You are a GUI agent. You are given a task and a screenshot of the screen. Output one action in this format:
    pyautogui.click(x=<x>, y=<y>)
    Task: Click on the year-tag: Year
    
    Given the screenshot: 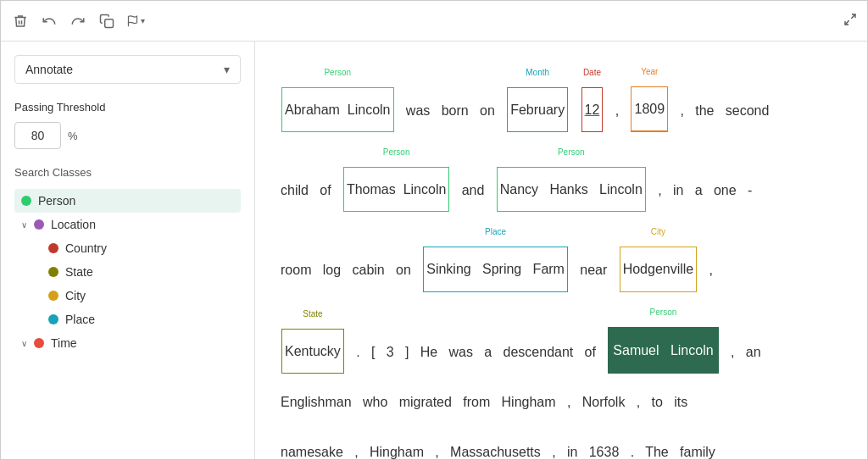 What is the action you would take?
    pyautogui.click(x=649, y=72)
    